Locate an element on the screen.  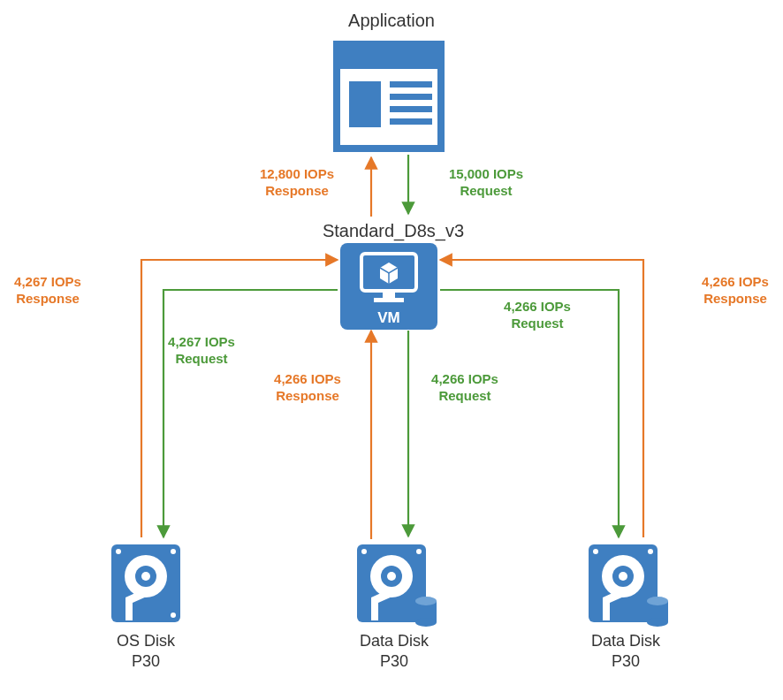
application-title: Application is located at coordinates (392, 21).